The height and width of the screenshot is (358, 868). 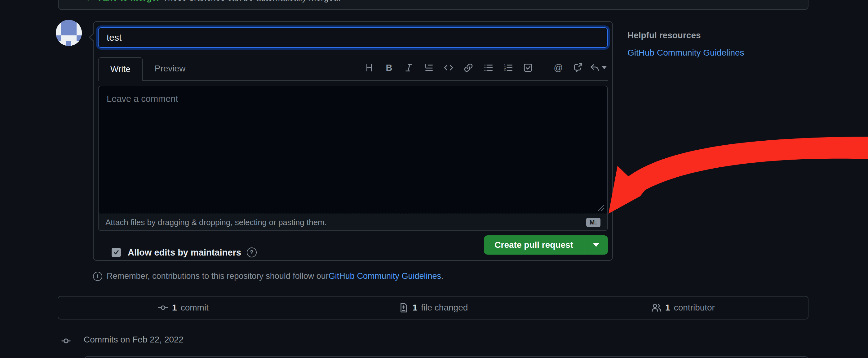 What do you see at coordinates (594, 67) in the screenshot?
I see `saved-replies-icon` at bounding box center [594, 67].